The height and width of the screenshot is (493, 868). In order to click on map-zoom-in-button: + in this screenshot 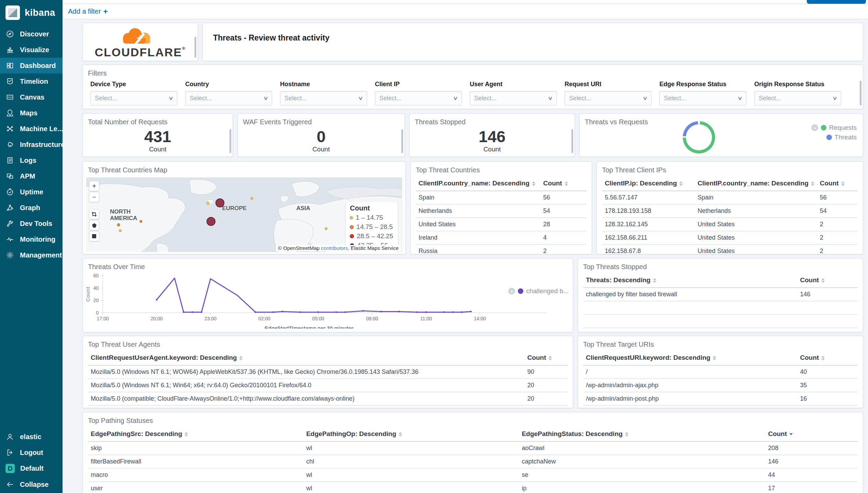, I will do `click(94, 186)`.